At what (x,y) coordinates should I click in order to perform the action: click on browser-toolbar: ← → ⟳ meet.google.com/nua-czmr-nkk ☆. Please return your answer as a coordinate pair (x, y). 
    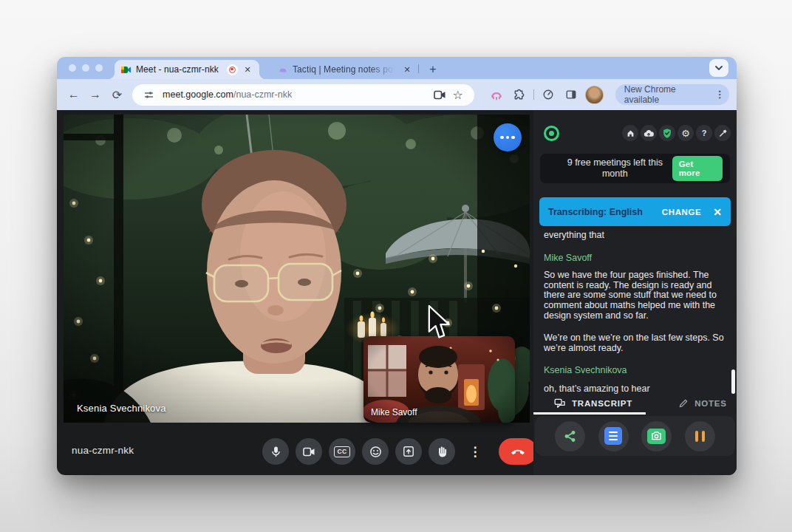
    Looking at the image, I should click on (397, 95).